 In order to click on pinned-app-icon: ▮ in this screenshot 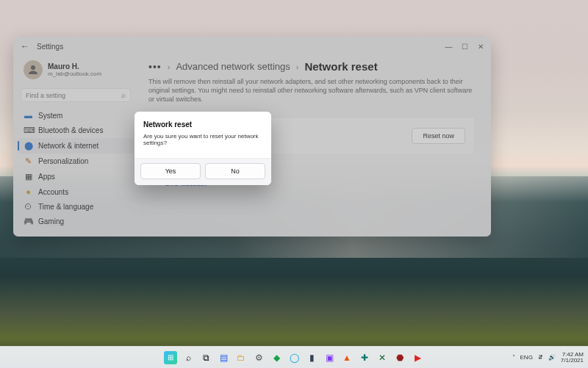, I will do `click(312, 358)`.